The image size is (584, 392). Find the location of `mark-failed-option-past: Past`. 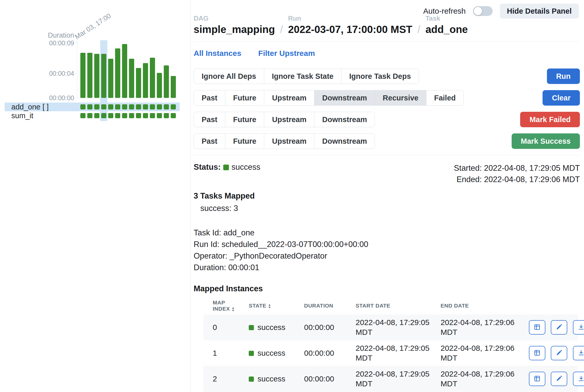

mark-failed-option-past: Past is located at coordinates (210, 120).